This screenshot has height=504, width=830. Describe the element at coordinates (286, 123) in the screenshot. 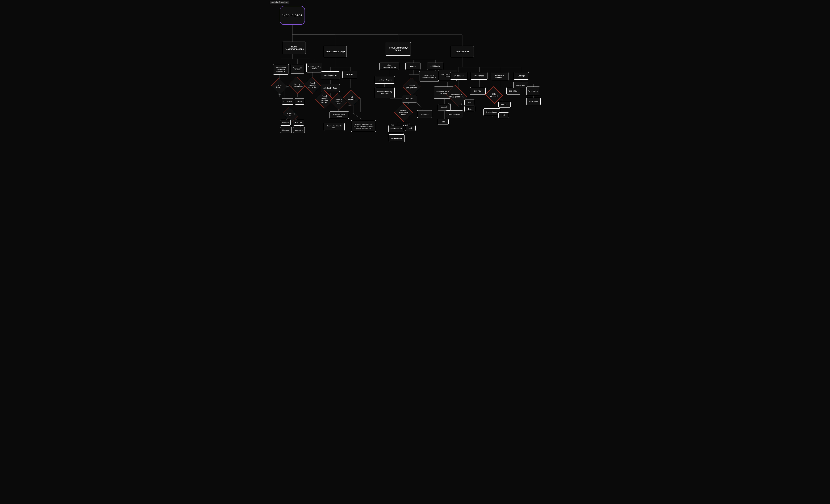

I see `internal-node: Internal` at that location.